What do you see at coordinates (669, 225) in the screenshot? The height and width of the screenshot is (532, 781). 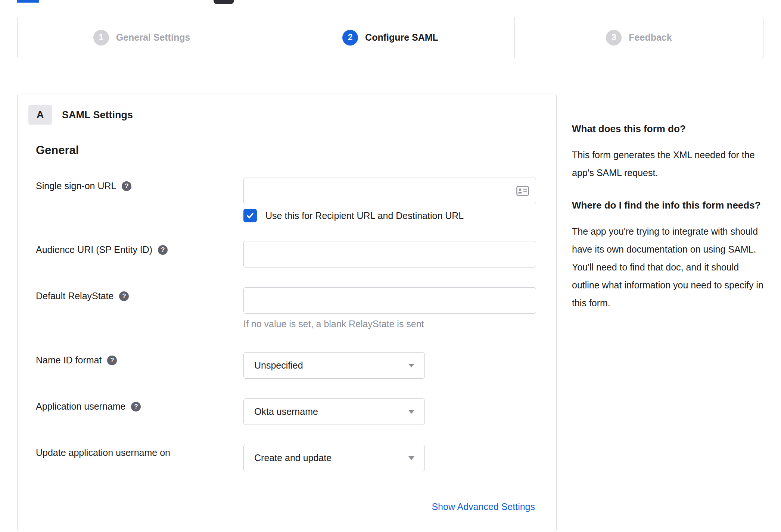 I see `help-sidebar: What does this form do? This form genera…` at bounding box center [669, 225].